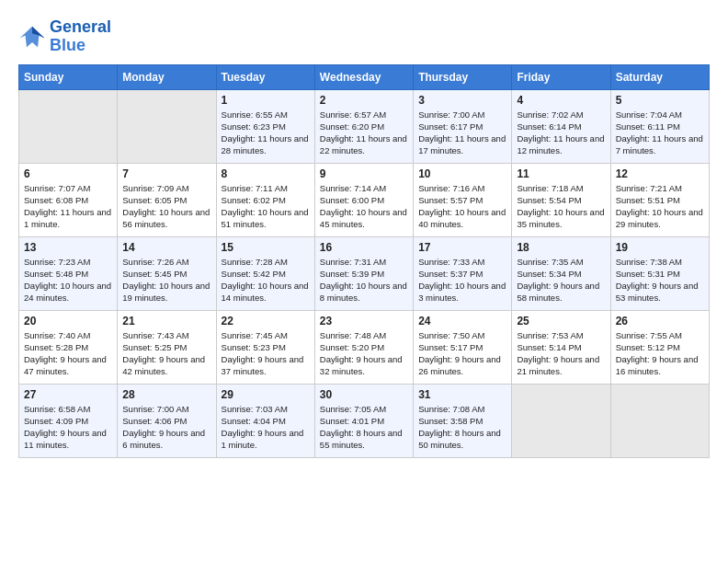 This screenshot has height=563, width=728. I want to click on day-info: Sunrise: 7:04 AM Sunset: 6:11 PM Dayligh…, so click(660, 132).